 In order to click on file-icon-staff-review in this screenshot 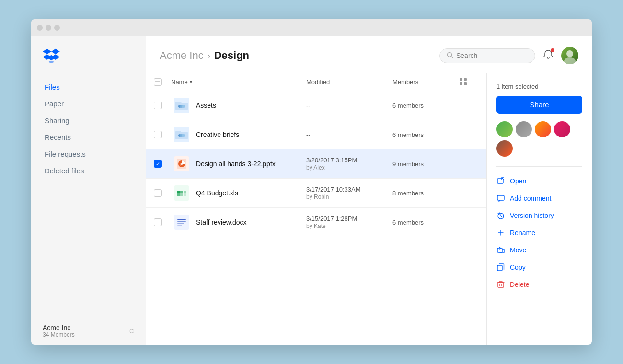, I will do `click(182, 222)`.